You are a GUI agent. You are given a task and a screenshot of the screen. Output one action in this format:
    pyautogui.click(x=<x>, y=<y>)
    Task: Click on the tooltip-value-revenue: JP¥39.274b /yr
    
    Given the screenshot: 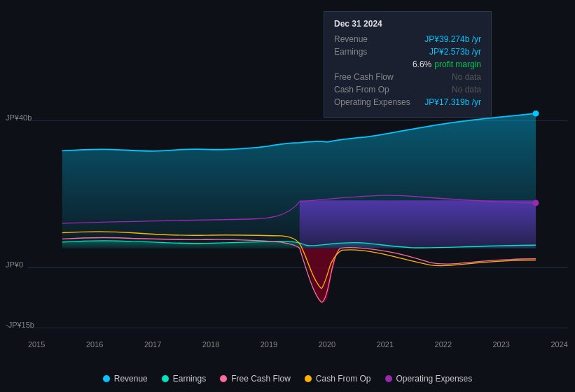 What is the action you would take?
    pyautogui.click(x=452, y=39)
    